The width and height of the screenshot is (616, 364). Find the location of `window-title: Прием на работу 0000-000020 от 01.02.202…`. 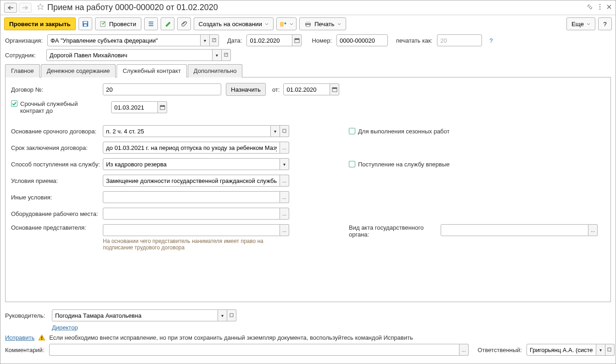

window-title: Прием на работу 0000-000020 от 01.02.202… is located at coordinates (317, 7).